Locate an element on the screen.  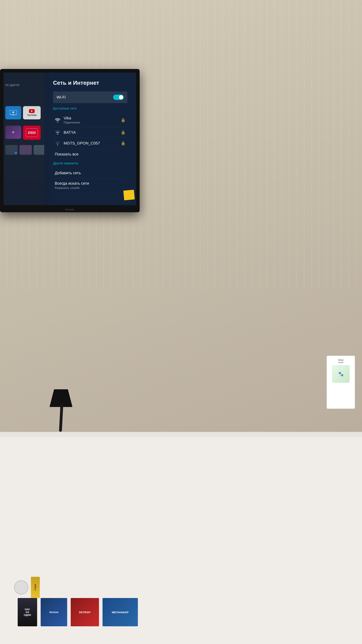
book-2: Horizon is located at coordinates (54, 612).